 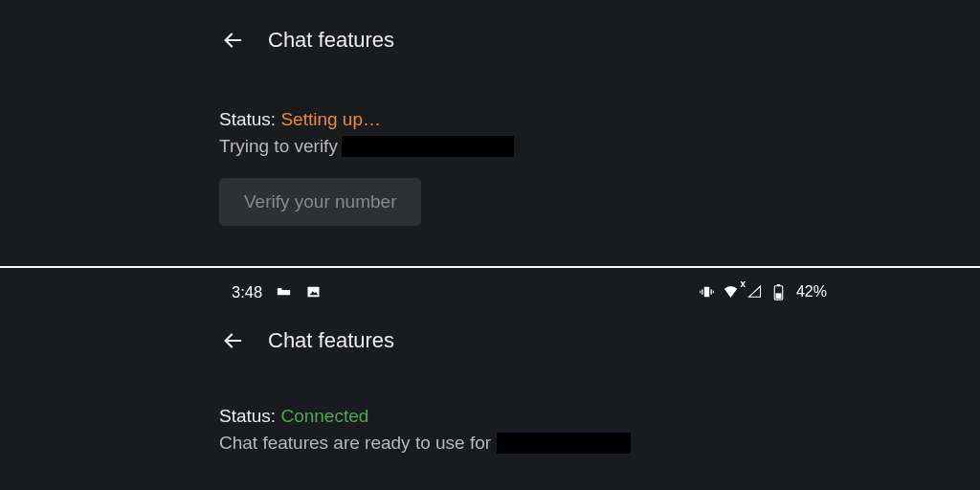 What do you see at coordinates (599, 120) in the screenshot?
I see `status-line: Status: Setting up…` at bounding box center [599, 120].